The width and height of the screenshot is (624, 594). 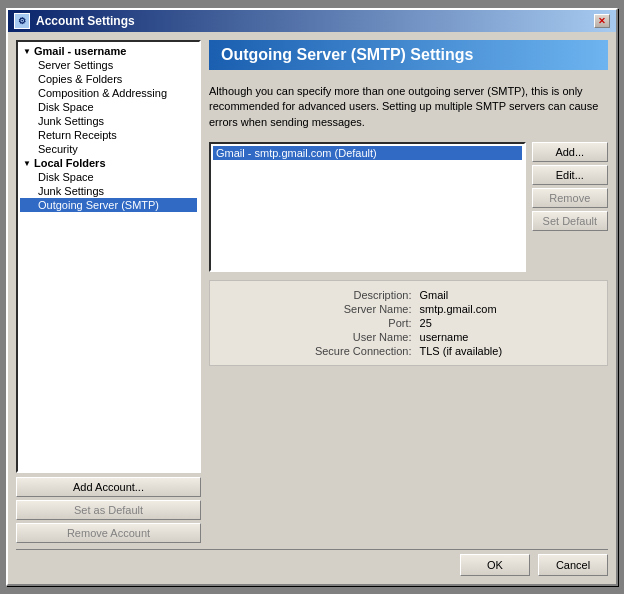 I want to click on close-button: ✕, so click(x=602, y=21).